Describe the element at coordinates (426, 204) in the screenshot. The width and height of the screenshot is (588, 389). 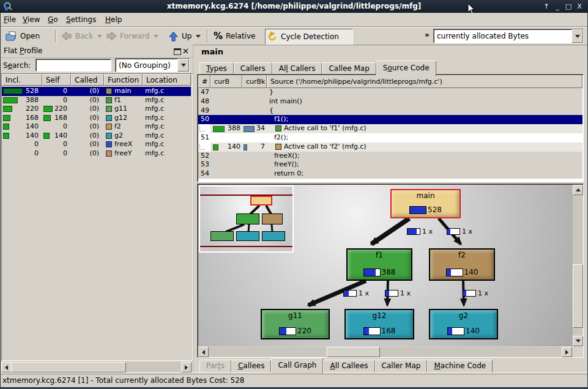
I see `graph-node-main: main 528` at that location.